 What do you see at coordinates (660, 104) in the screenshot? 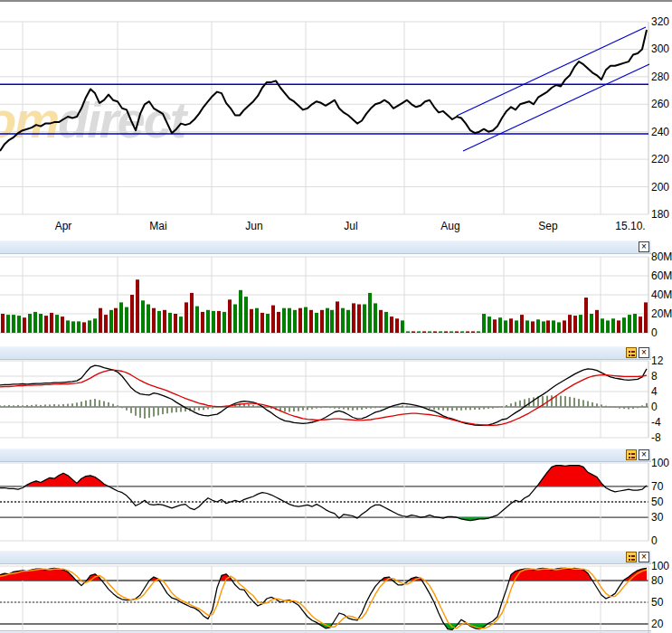
I see `y-axis-label: 260` at bounding box center [660, 104].